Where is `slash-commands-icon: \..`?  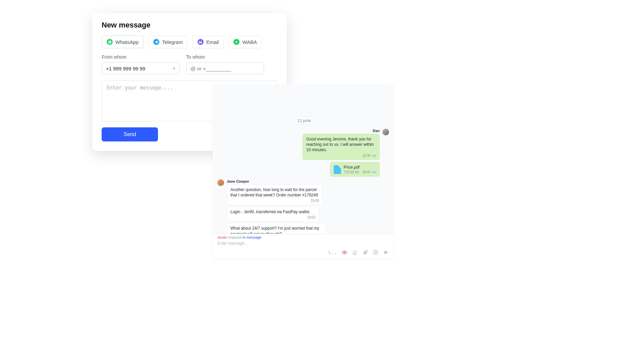 slash-commands-icon: \.. is located at coordinates (333, 253).